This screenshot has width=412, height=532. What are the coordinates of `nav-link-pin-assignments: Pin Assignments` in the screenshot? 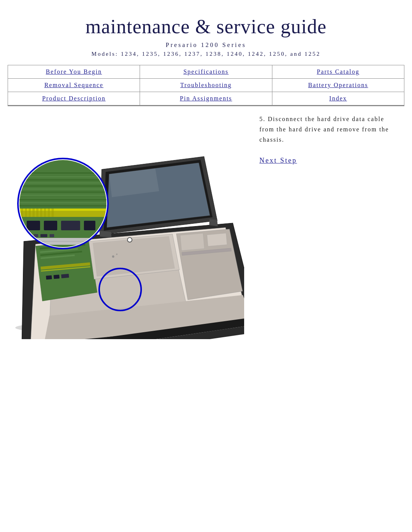 It's located at (206, 99).